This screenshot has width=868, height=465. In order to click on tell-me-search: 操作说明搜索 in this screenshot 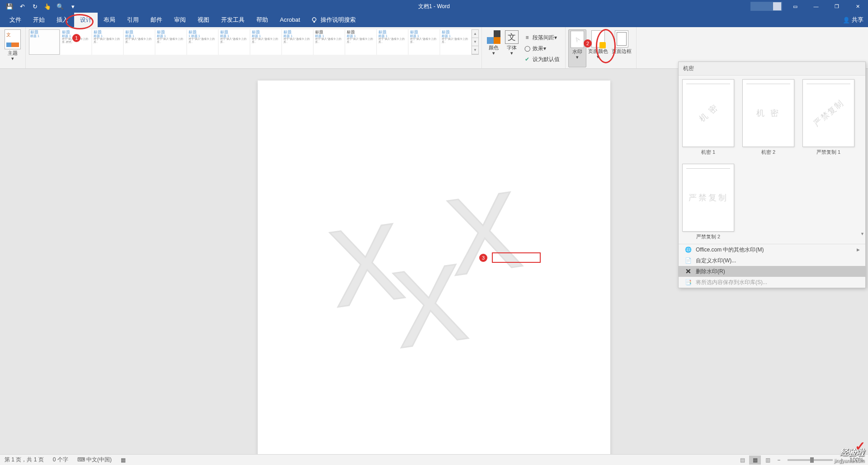, I will do `click(333, 20)`.